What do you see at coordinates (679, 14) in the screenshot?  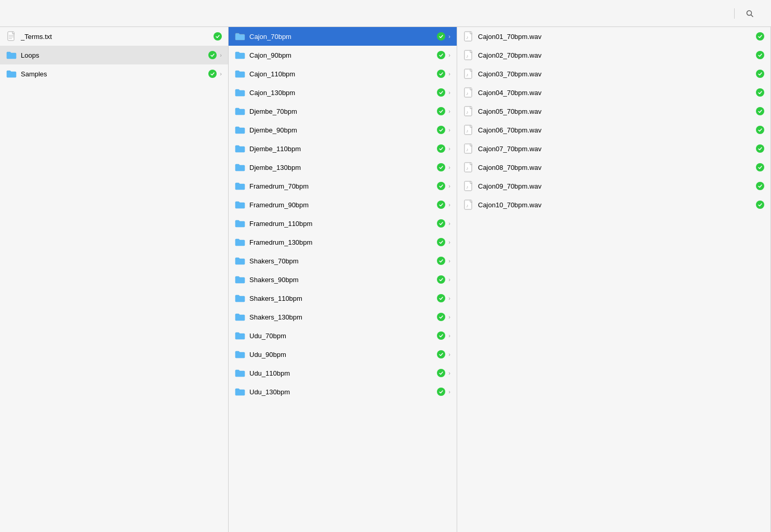 I see `groupby-button` at bounding box center [679, 14].